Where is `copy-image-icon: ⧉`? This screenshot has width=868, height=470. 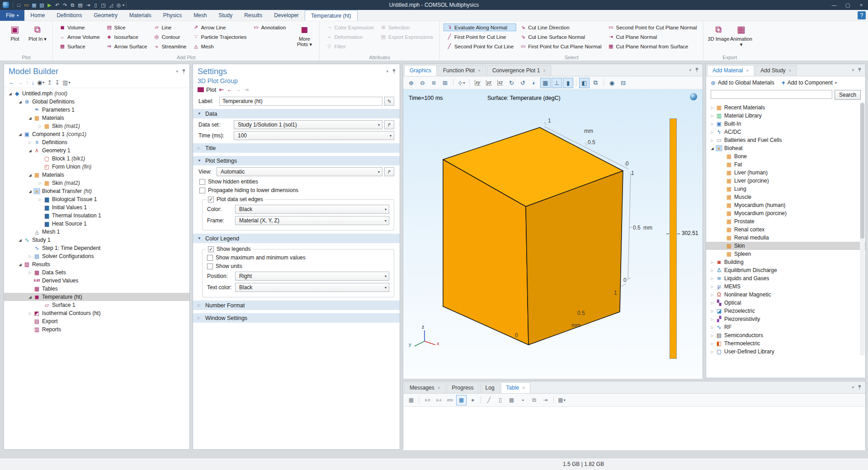 copy-image-icon: ⧉ is located at coordinates (596, 83).